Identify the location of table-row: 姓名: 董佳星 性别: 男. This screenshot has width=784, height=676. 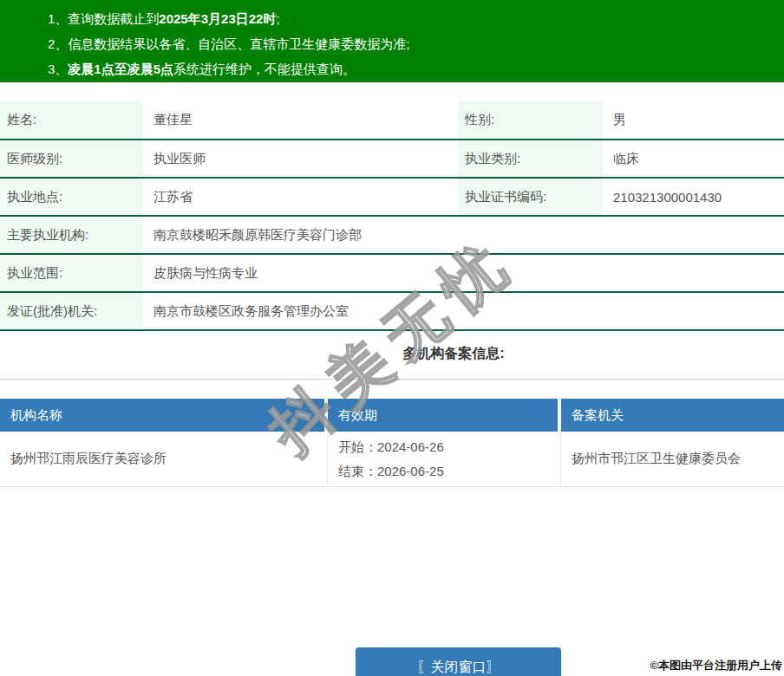
(392, 120).